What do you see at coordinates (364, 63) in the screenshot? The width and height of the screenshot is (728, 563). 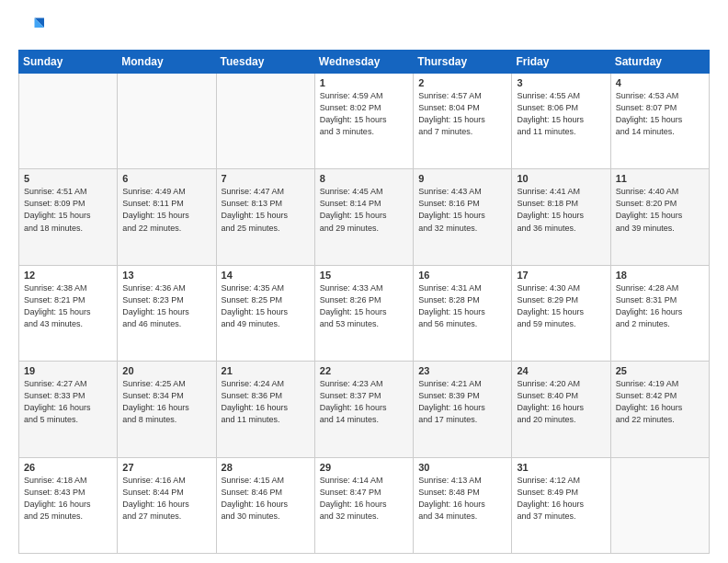 I see `col-header-wednesday: Wednesday` at bounding box center [364, 63].